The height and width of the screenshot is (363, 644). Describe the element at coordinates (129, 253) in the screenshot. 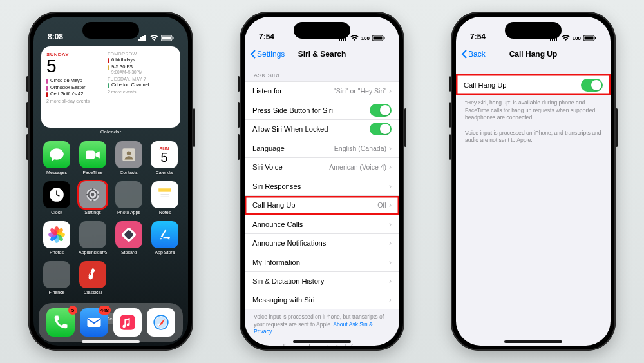

I see `app-label: Stocard` at that location.